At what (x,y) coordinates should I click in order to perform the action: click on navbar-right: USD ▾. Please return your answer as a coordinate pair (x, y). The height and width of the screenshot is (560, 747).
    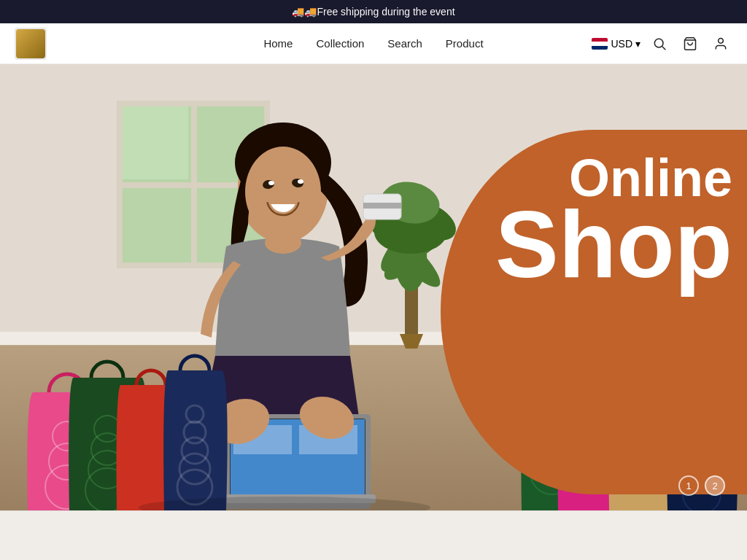
    Looking at the image, I should click on (662, 44).